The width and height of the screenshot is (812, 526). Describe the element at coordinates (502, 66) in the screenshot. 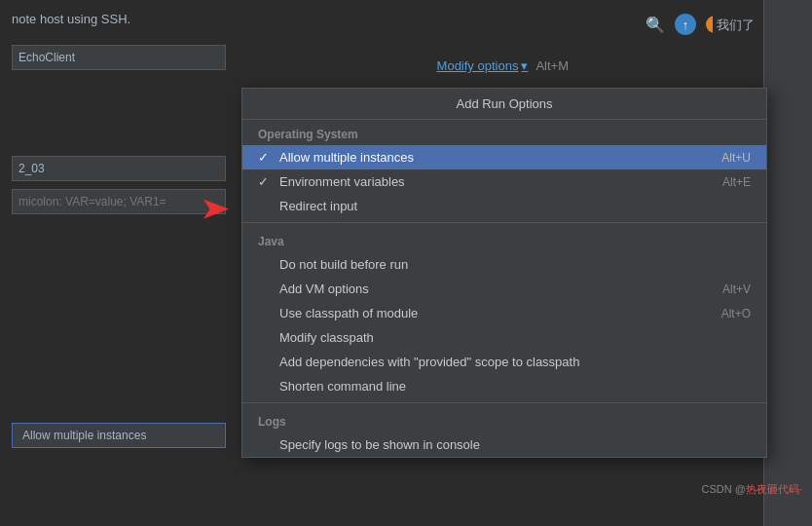

I see `modify-options-bar: Modify options ▾ Alt+M` at that location.